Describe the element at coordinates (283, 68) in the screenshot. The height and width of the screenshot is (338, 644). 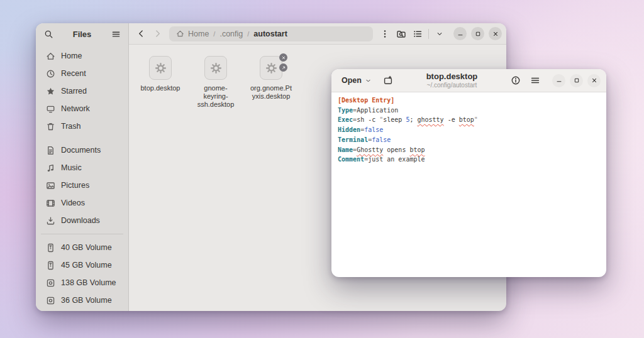
I see `emblem-link` at that location.